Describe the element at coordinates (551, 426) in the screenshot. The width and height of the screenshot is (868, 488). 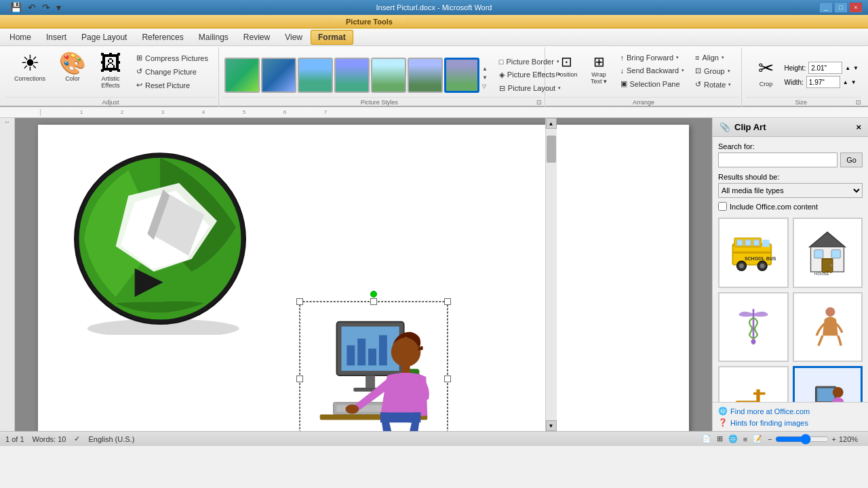
I see `scroll-down-btn: ▼` at that location.